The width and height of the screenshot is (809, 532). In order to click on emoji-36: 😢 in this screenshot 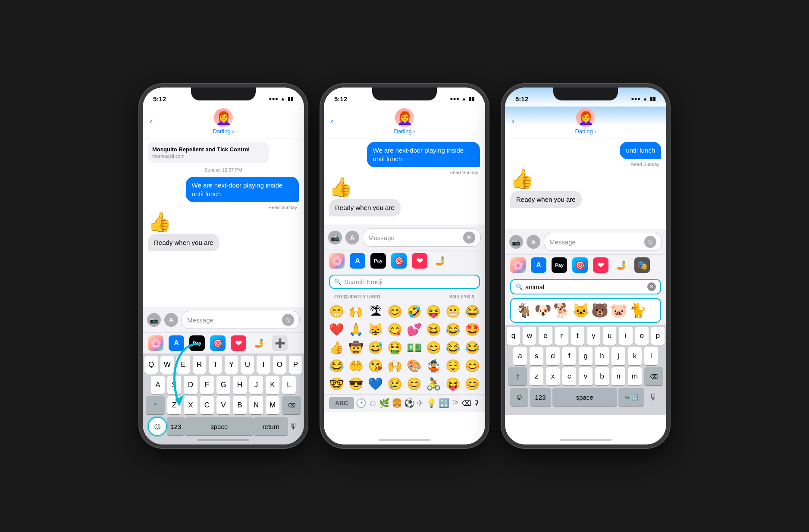, I will do `click(395, 384)`.